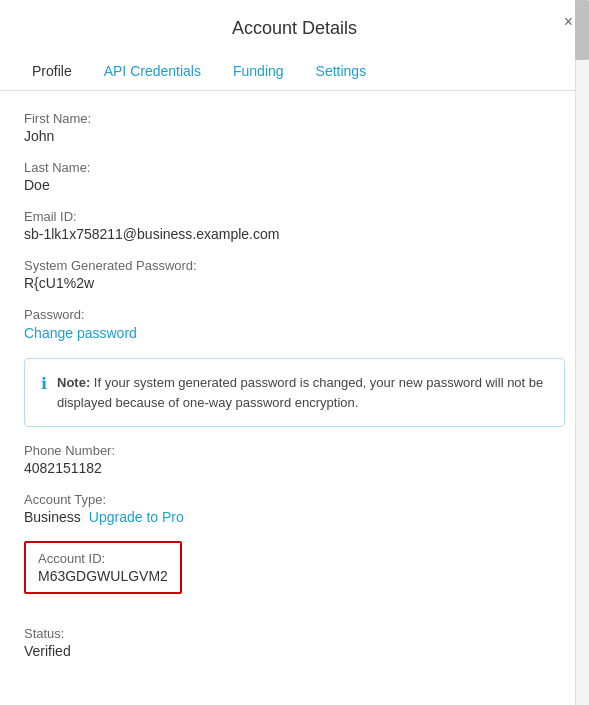  What do you see at coordinates (136, 517) in the screenshot?
I see `upgrade-link: Upgrade to Pro` at bounding box center [136, 517].